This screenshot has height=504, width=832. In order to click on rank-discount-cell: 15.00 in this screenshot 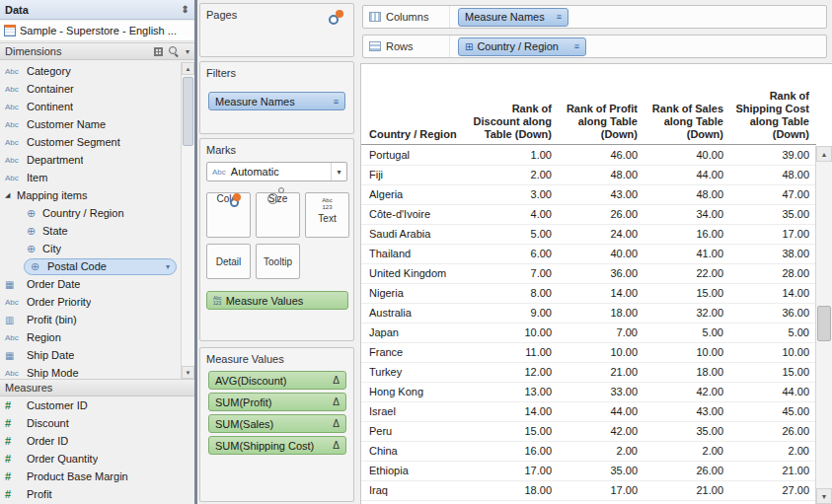, I will do `click(515, 432)`.